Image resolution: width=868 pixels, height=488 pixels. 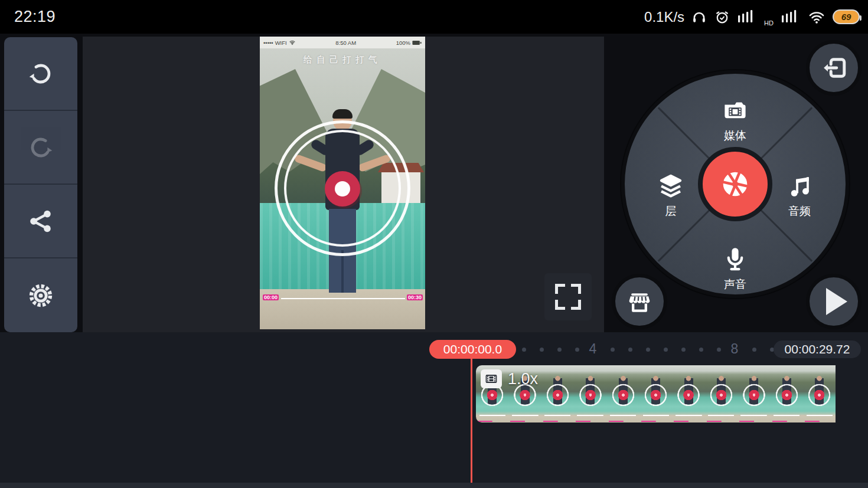 I want to click on clip-thumbnails: 1.0x, so click(x=672, y=394).